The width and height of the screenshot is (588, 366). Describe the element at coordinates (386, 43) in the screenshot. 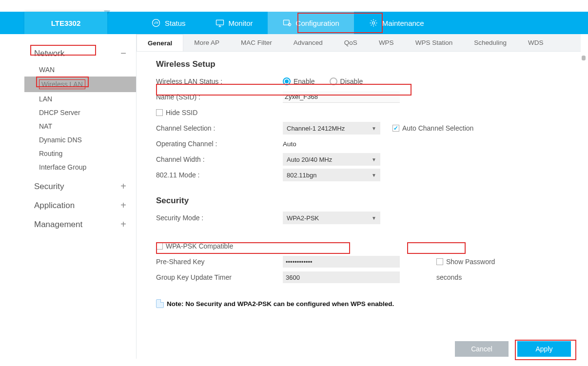

I see `subtab-wps: WPS` at that location.